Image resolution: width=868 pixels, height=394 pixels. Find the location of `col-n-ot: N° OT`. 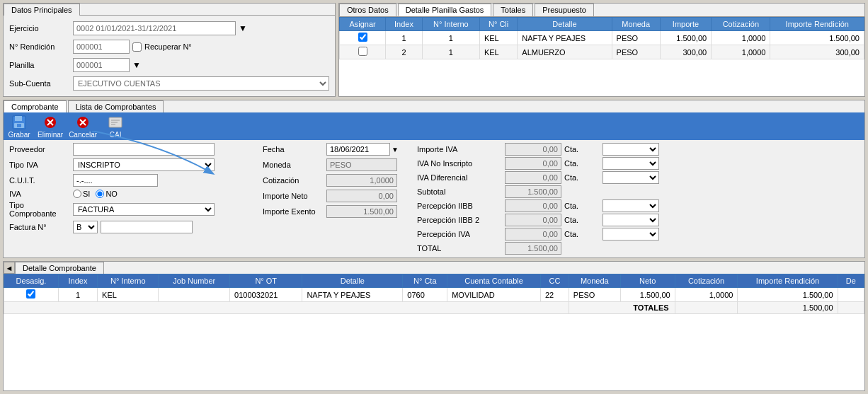

col-n-ot: N° OT is located at coordinates (266, 282).